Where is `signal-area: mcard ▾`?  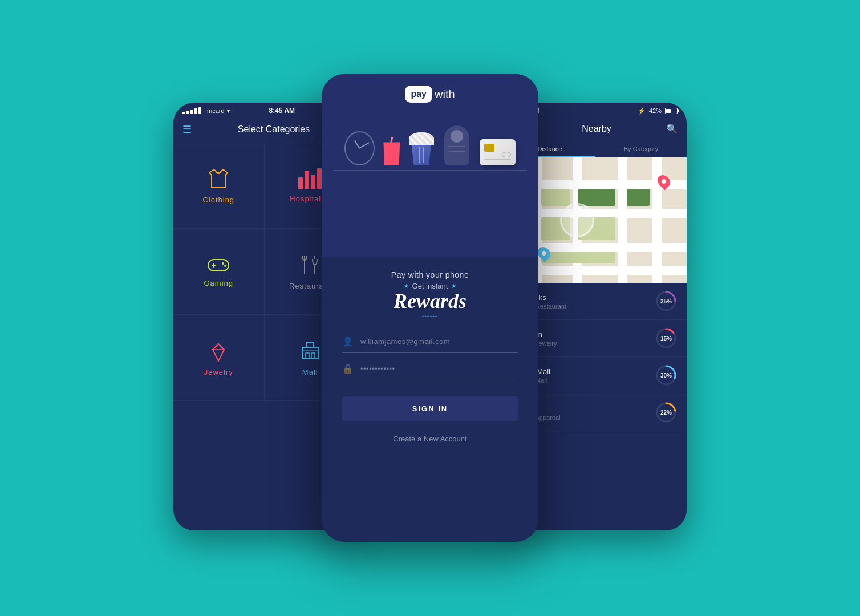 signal-area: mcard ▾ is located at coordinates (206, 111).